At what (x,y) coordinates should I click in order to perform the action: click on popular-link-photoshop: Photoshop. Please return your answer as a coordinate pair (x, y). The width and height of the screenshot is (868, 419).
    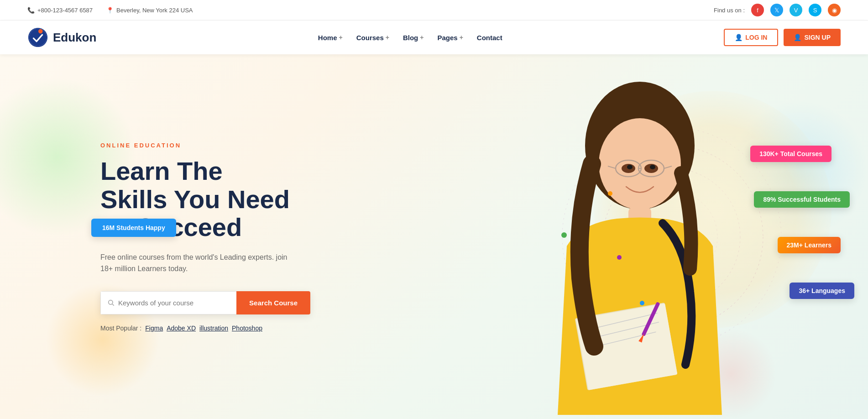
    Looking at the image, I should click on (247, 328).